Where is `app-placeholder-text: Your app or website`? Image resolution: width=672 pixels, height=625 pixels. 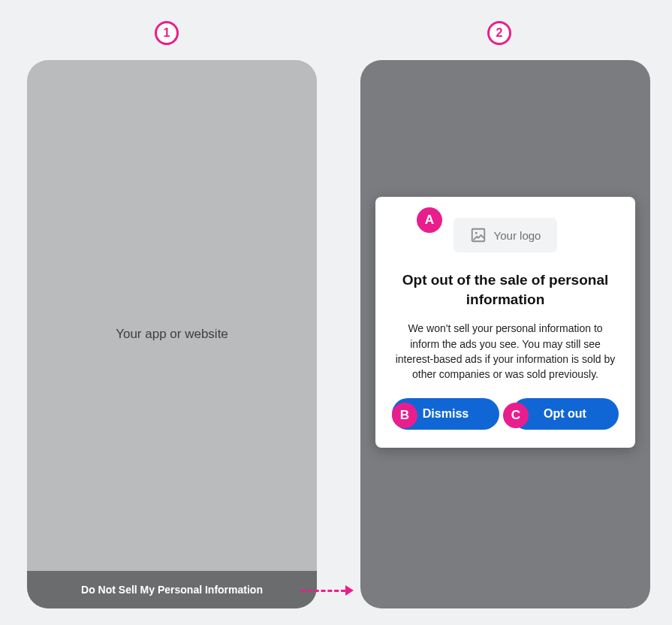 app-placeholder-text: Your app or website is located at coordinates (172, 334).